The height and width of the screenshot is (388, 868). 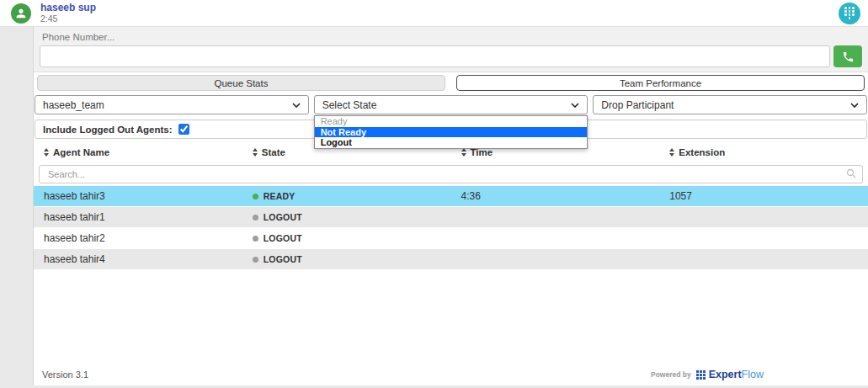 I want to click on footer: Version 3.1 Powered by ExpertFlow, so click(x=451, y=375).